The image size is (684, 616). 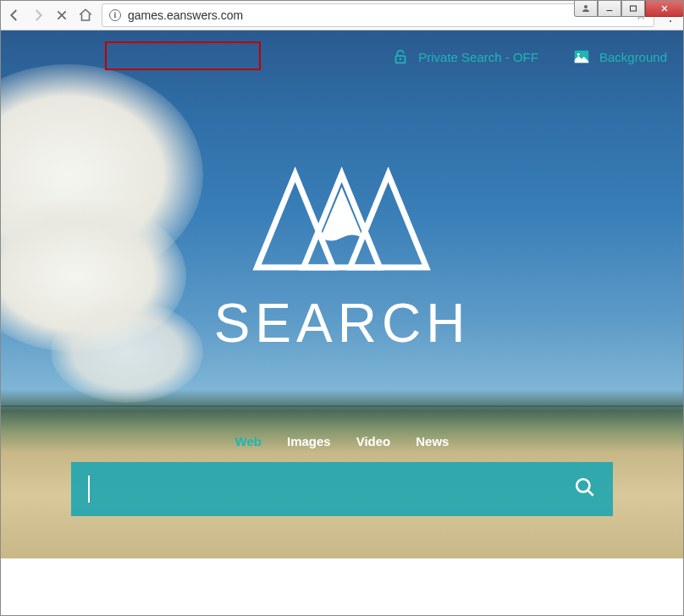 What do you see at coordinates (586, 8) in the screenshot?
I see `window-user-button` at bounding box center [586, 8].